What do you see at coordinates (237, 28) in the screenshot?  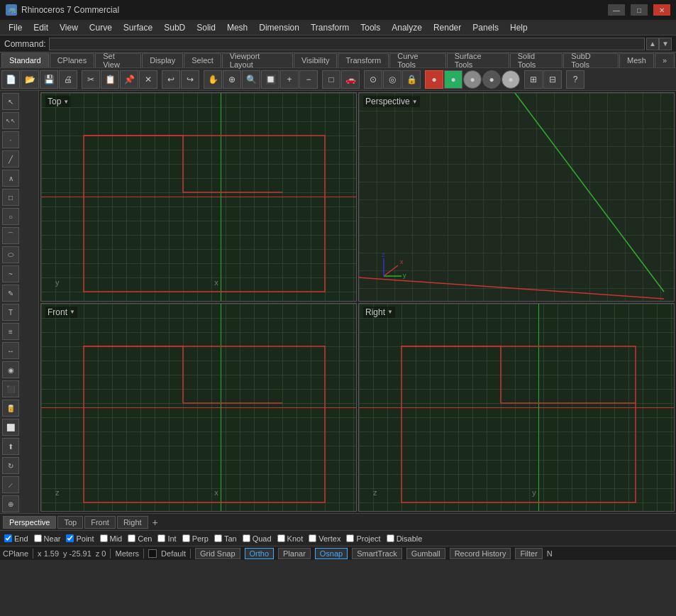 I see `menu-mesh: Mesh` at bounding box center [237, 28].